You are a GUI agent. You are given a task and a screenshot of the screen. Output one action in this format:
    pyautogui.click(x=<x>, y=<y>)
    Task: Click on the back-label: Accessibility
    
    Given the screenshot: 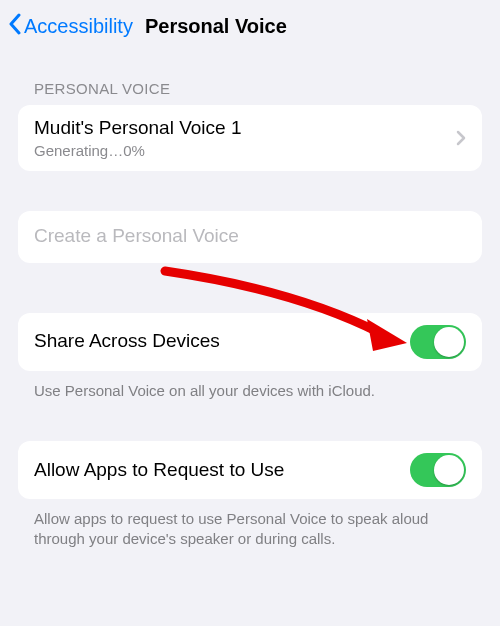 What is the action you would take?
    pyautogui.click(x=78, y=26)
    